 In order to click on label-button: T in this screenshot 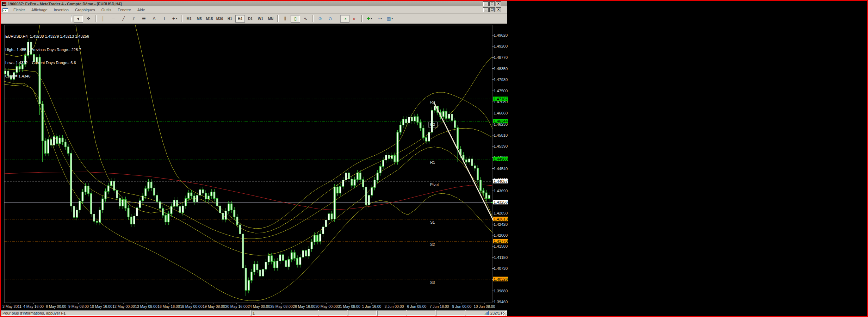, I will do `click(164, 19)`.